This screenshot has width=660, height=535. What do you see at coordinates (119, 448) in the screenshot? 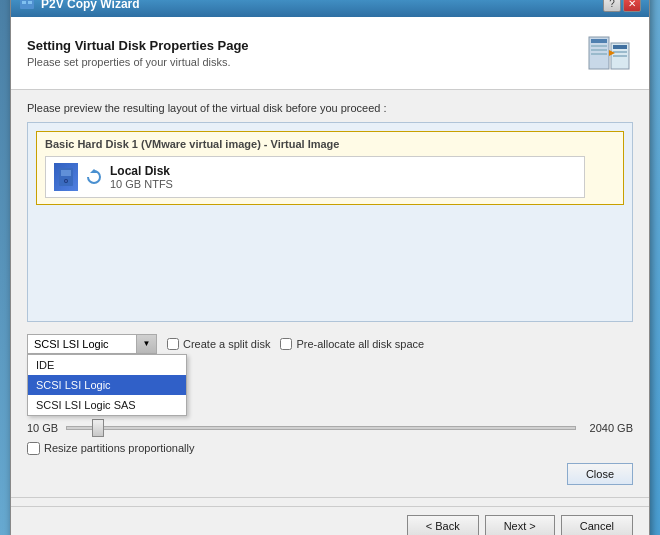
I see `resize-proportionally-label: Resize partitions proportionally` at bounding box center [119, 448].